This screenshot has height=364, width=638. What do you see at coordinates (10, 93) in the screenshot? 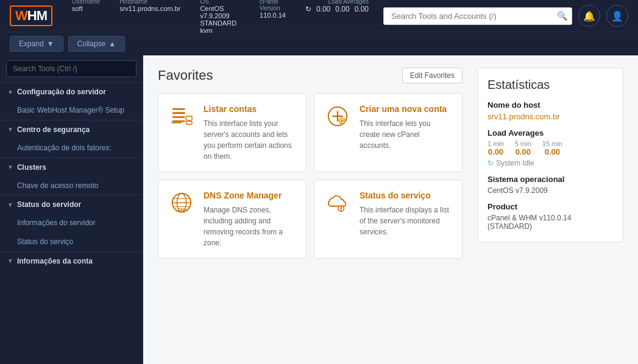
I see `chevron-down-icon: ▼` at bounding box center [10, 93].